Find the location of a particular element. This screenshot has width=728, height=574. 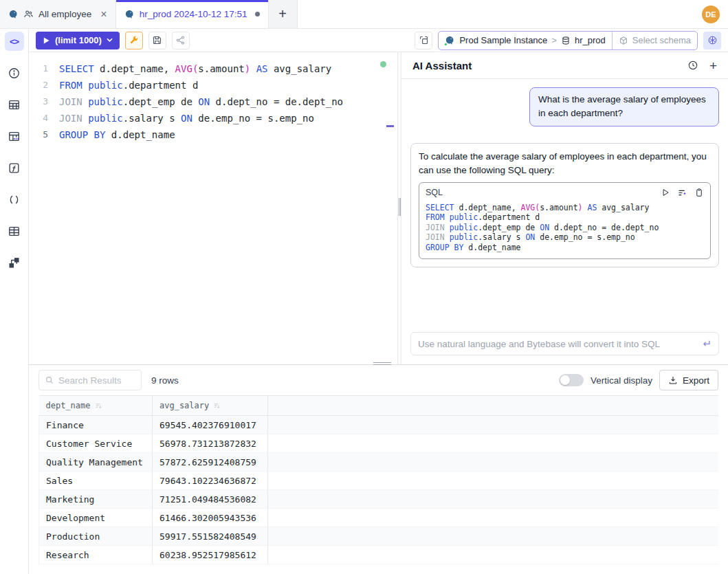

drag-handle-icon is located at coordinates (400, 207).